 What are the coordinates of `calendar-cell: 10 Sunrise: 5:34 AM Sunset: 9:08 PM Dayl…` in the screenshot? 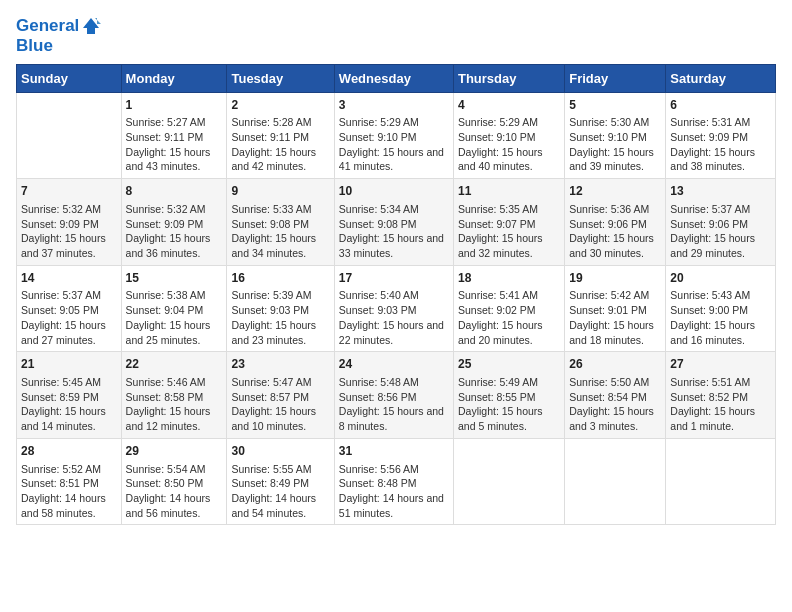 It's located at (394, 222).